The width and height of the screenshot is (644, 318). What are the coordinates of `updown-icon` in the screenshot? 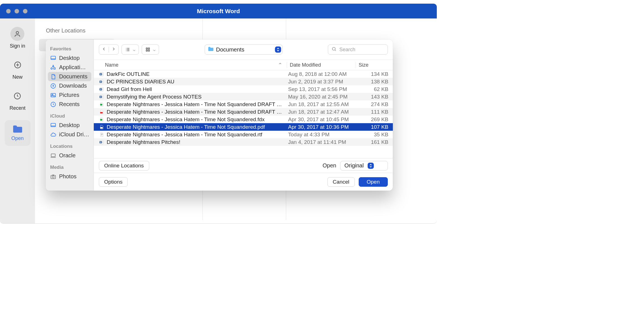 It's located at (278, 50).